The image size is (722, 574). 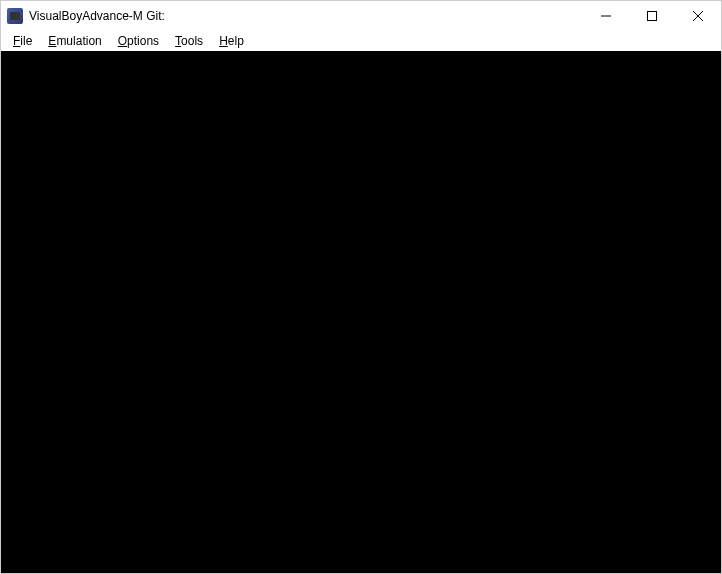 What do you see at coordinates (606, 16) in the screenshot?
I see `minimize-button` at bounding box center [606, 16].